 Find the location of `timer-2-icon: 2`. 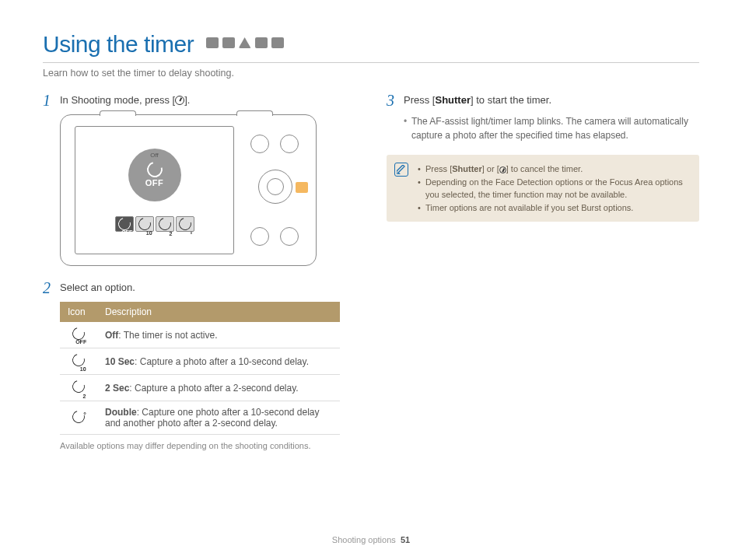

timer-2-icon: 2 is located at coordinates (79, 387).